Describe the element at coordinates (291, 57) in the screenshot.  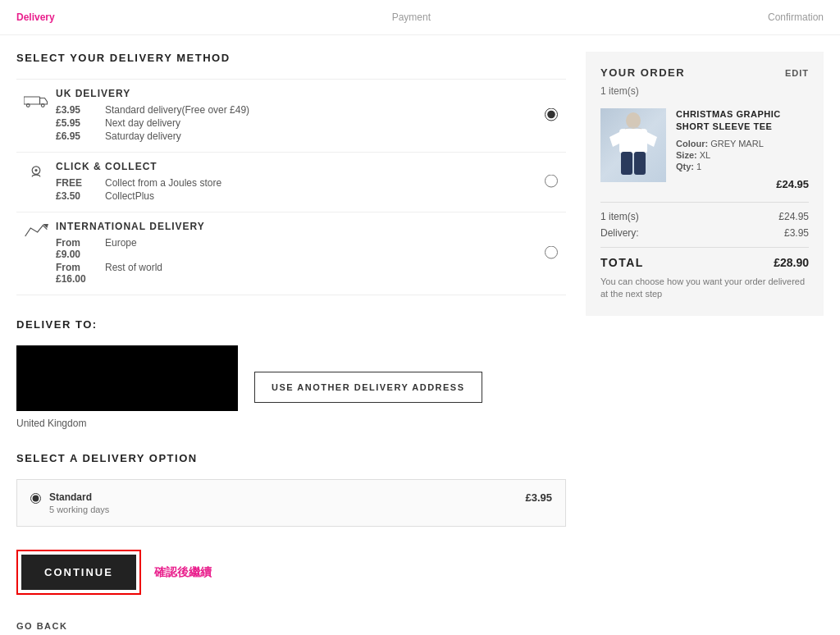
I see `delivery-method-title: SELECT YOUR DELIVERY METHOD` at that location.